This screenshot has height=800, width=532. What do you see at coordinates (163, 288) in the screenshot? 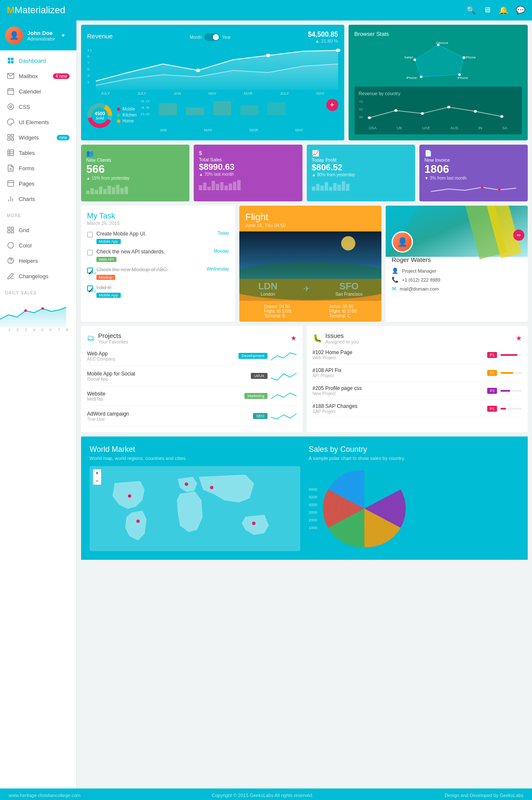
I see `task-text-4: I did it!` at bounding box center [163, 288].